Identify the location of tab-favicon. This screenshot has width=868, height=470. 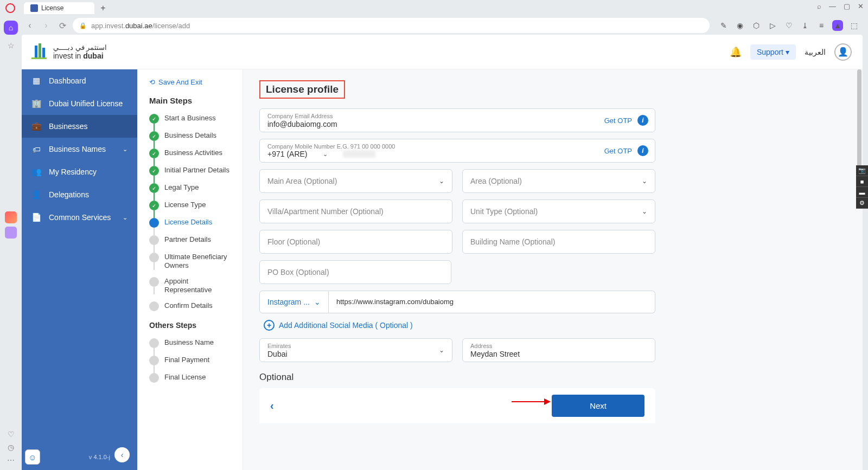
(34, 8).